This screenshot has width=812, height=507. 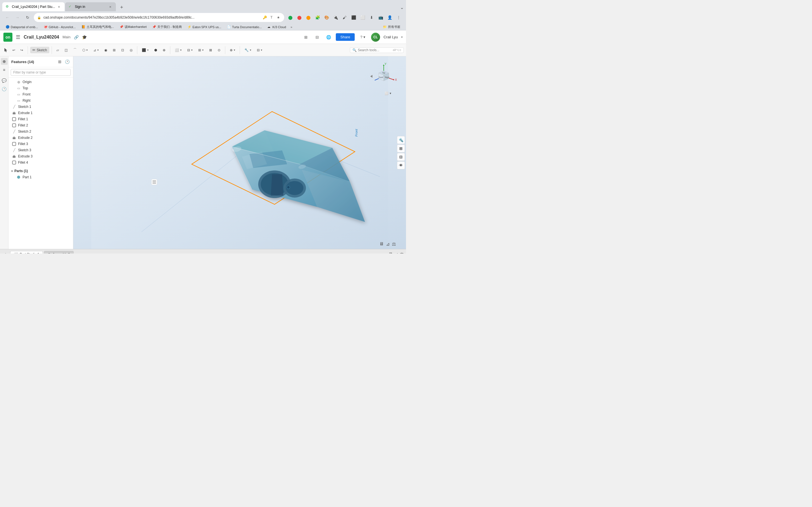 What do you see at coordinates (204, 27) in the screenshot?
I see `bookmark-6: ⚡ Eaton 5PX UPS us...` at bounding box center [204, 27].